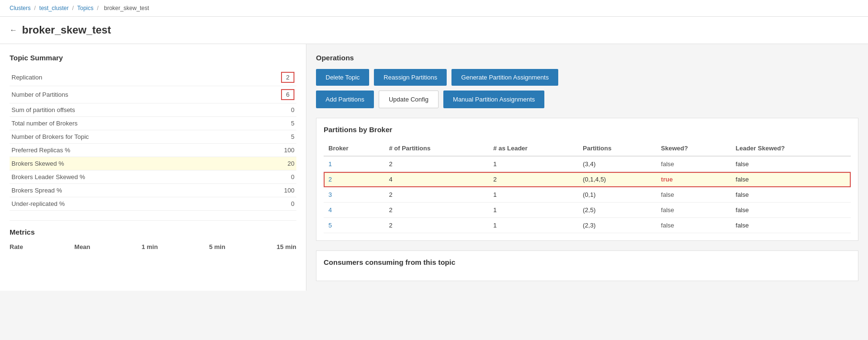 Image resolution: width=868 pixels, height=340 pixels. Describe the element at coordinates (587, 129) in the screenshot. I see `partitions-by-broker-title: Partitions by Broker` at that location.